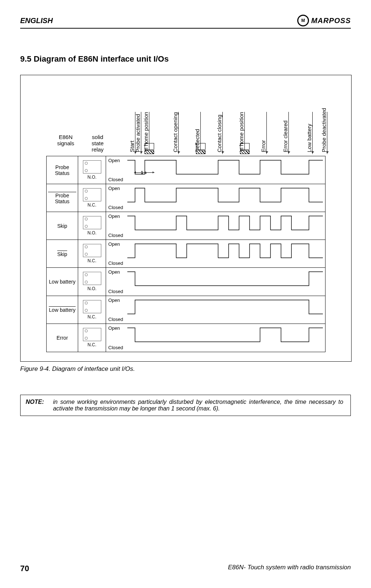  Describe the element at coordinates (39, 402) in the screenshot. I see `note-label: NOTE:` at that location.